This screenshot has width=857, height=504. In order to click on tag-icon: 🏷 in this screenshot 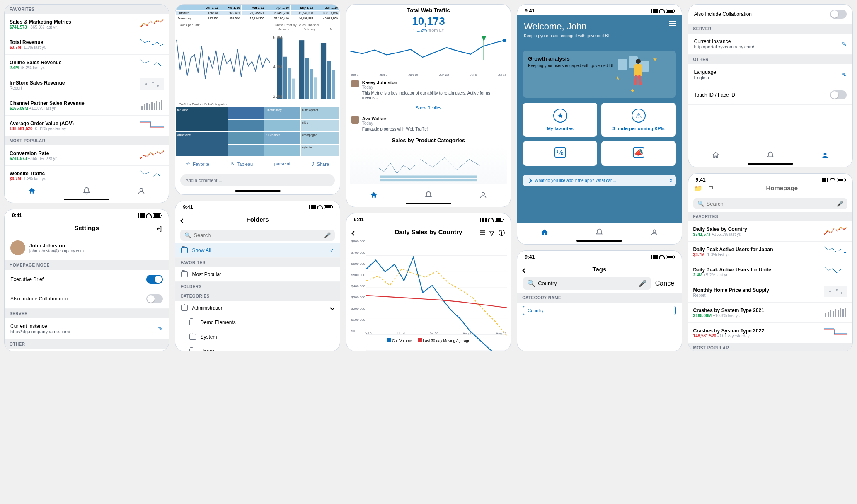, I will do `click(710, 188)`.